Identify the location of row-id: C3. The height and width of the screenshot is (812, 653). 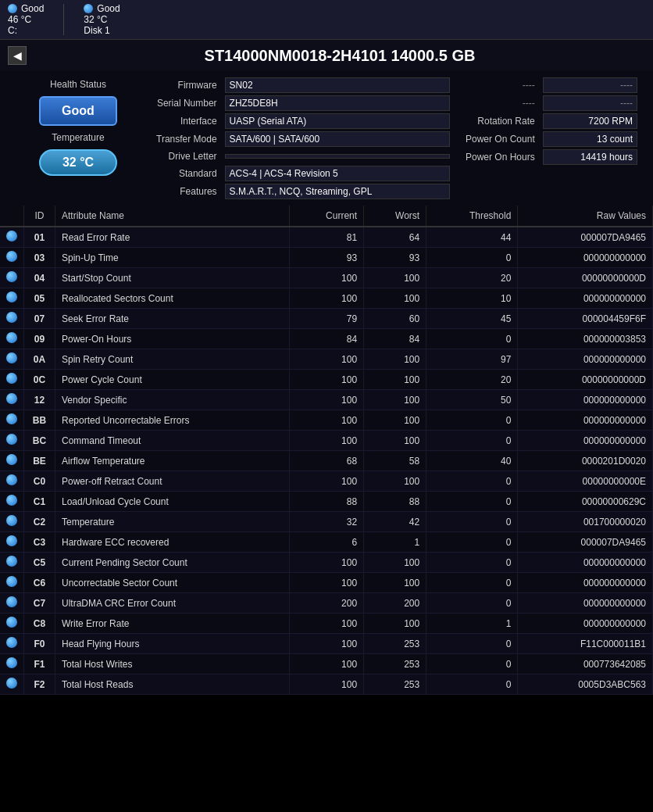
(40, 542).